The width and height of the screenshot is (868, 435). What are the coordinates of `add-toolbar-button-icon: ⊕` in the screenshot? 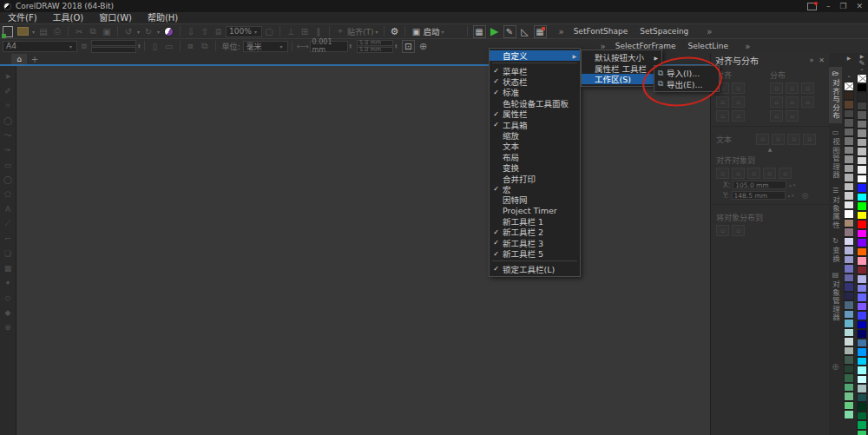 It's located at (424, 47).